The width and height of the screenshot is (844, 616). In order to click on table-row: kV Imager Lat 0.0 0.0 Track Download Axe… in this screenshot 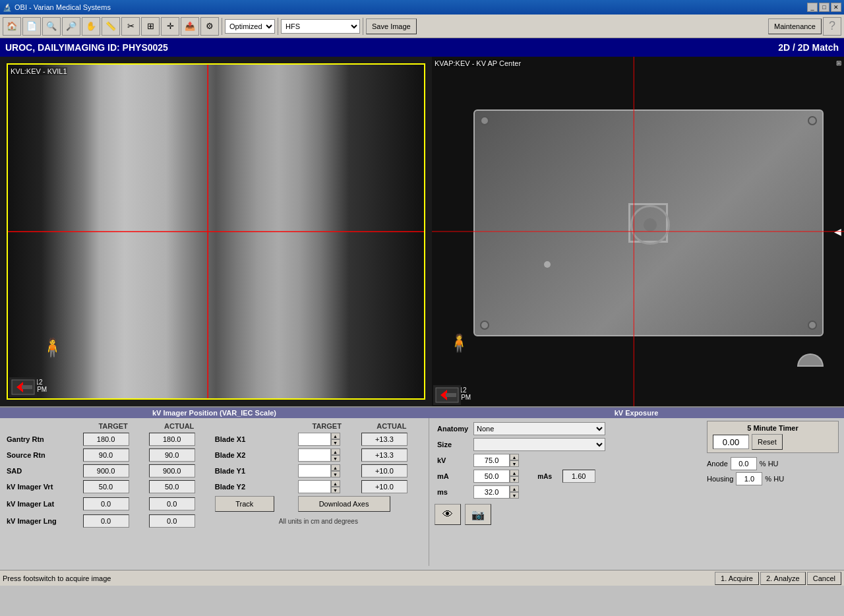, I will do `click(214, 504)`.